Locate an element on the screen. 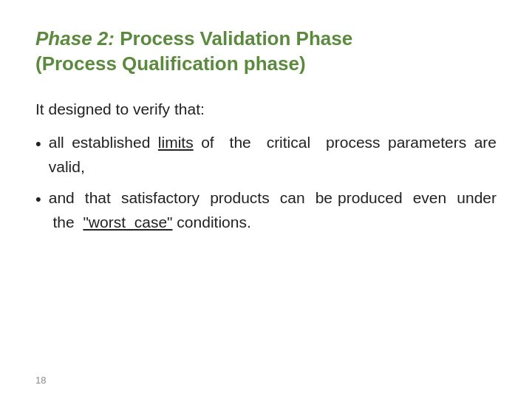  title-italic: Phase 2: is located at coordinates (75, 38).